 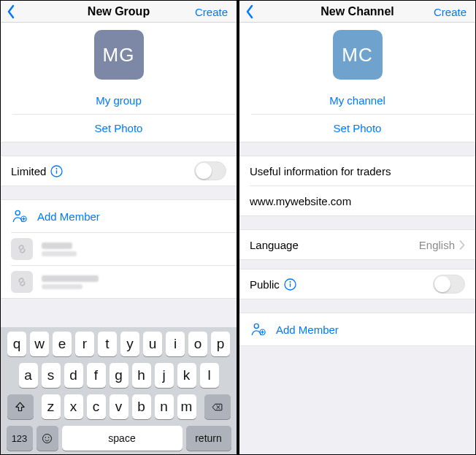 What do you see at coordinates (62, 344) in the screenshot?
I see `key-e: e` at bounding box center [62, 344].